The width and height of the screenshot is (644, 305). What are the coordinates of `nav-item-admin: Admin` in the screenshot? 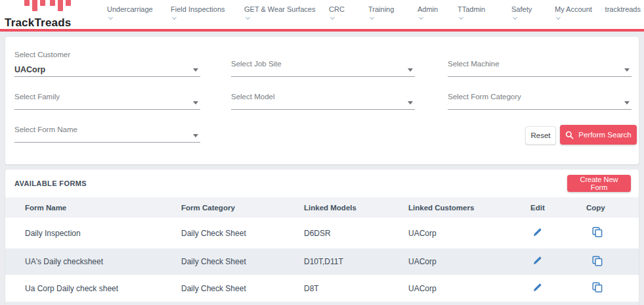 It's located at (428, 12).